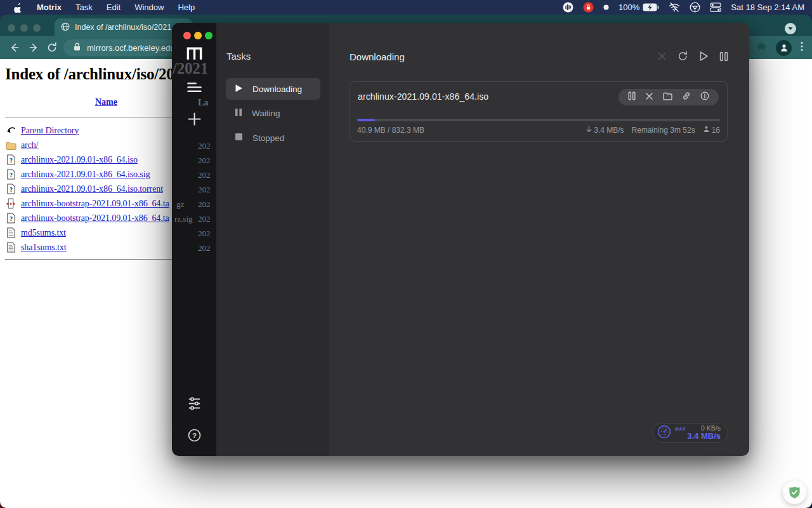 The image size is (812, 508). Describe the element at coordinates (790, 29) in the screenshot. I see `tab-search-button` at that location.